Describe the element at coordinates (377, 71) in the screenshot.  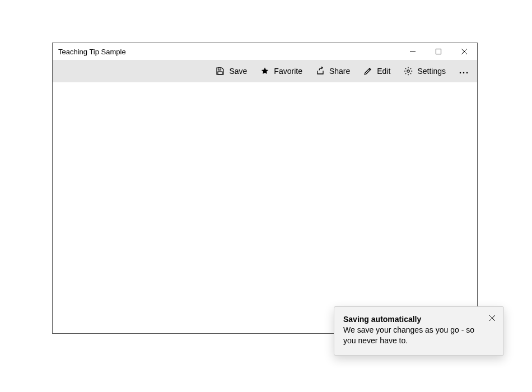
I see `edit-button: Edit` at that location.